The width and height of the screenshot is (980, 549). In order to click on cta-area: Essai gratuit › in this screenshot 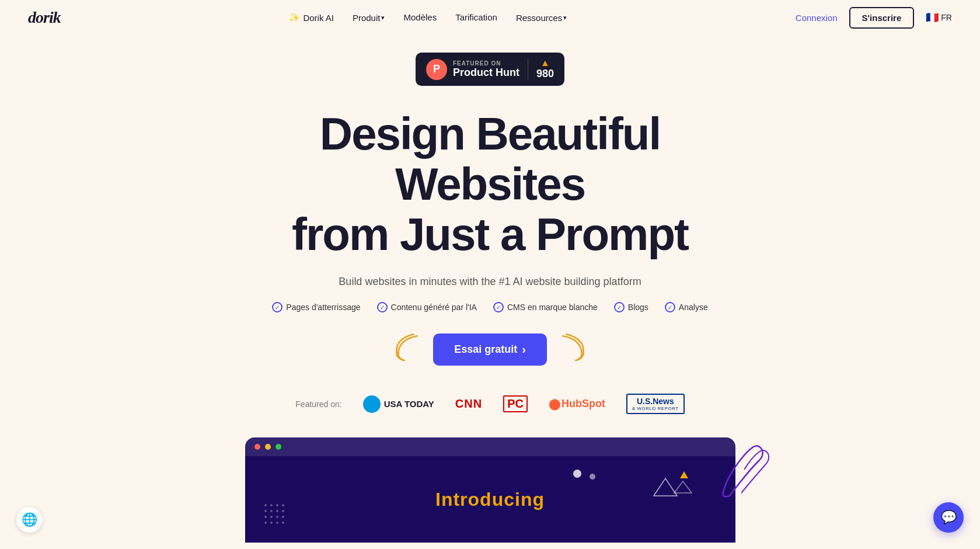, I will do `click(490, 349)`.